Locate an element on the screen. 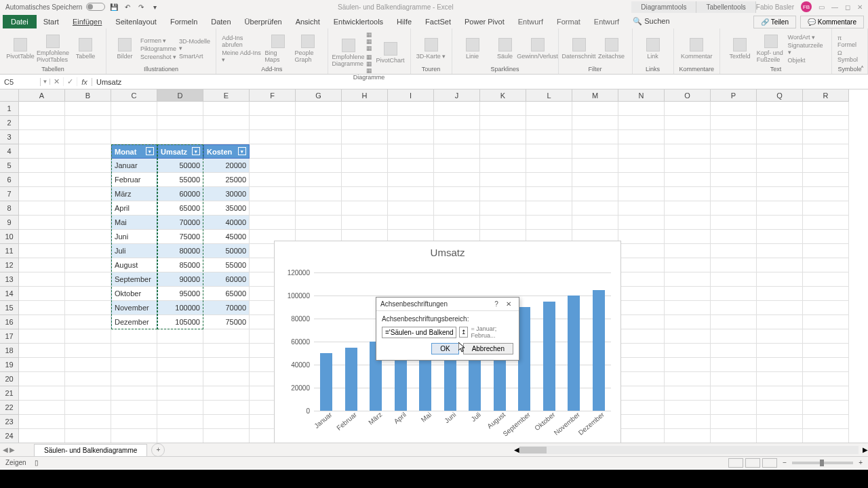 This screenshot has height=488, width=868. undo-icon: ↶ is located at coordinates (127, 7).